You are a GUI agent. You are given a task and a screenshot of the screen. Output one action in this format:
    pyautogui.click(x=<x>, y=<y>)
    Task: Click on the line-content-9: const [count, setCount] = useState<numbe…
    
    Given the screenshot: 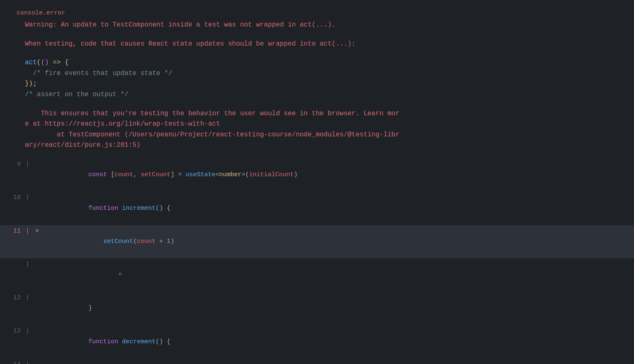 What is the action you would take?
    pyautogui.click(x=171, y=175)
    